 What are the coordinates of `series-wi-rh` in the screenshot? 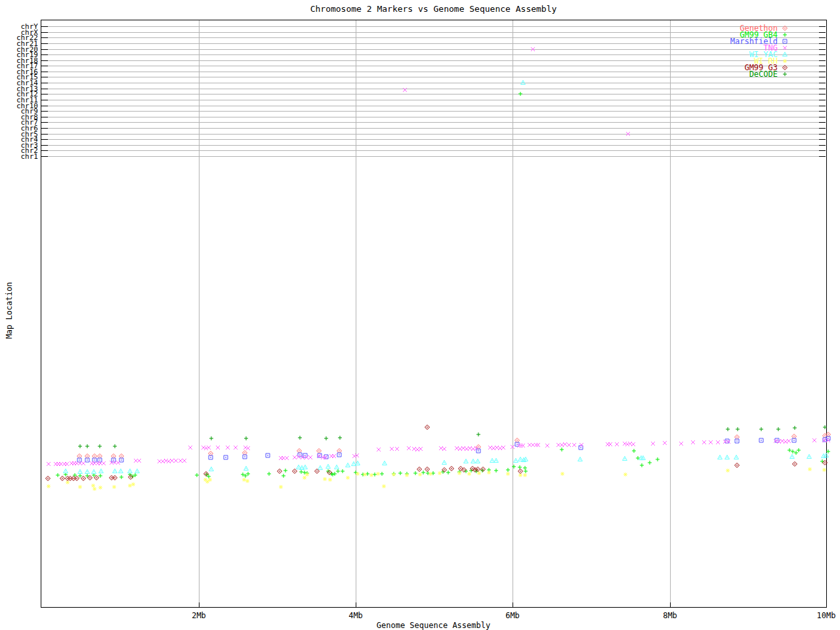 It's located at (436, 479).